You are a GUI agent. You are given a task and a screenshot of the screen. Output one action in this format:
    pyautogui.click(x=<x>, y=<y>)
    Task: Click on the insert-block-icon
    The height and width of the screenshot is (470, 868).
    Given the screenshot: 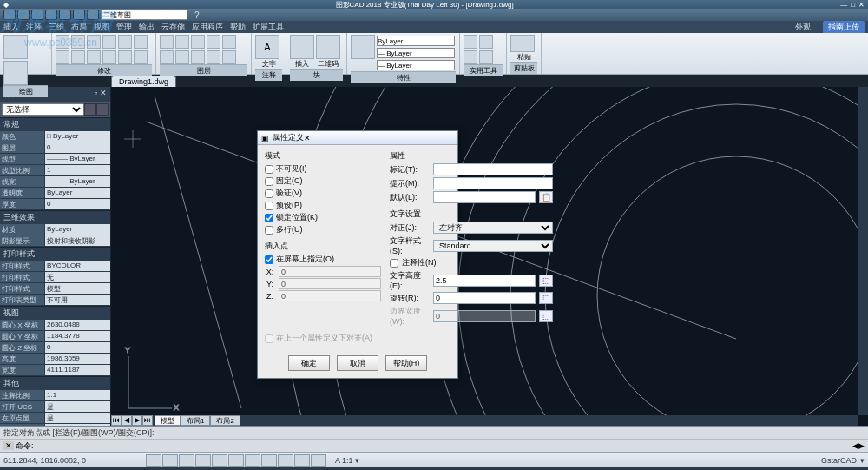 What is the action you would take?
    pyautogui.click(x=302, y=47)
    